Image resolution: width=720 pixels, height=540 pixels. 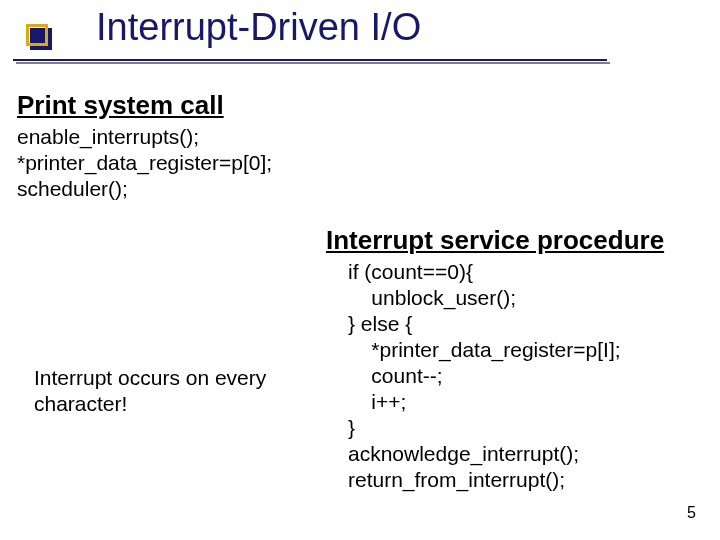 I want to click on section-isr-heading: Interrupt service procedure, so click(x=495, y=240).